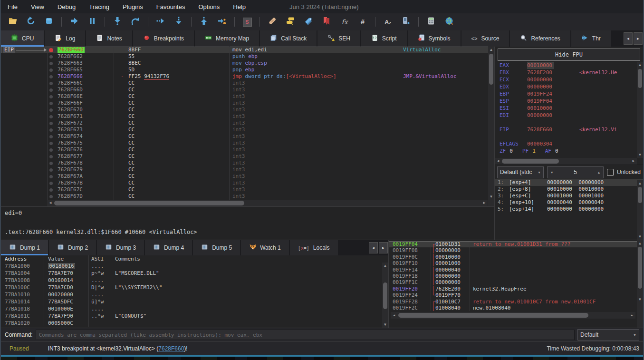  What do you see at coordinates (161, 22) in the screenshot?
I see `trace-into-button` at bounding box center [161, 22].